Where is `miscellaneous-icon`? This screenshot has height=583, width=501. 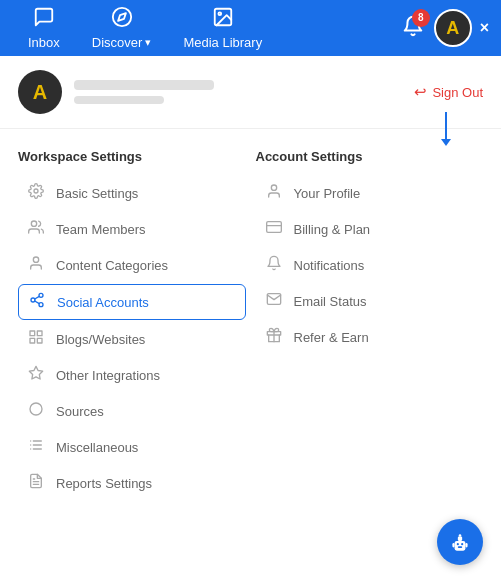 miscellaneous-icon is located at coordinates (36, 447).